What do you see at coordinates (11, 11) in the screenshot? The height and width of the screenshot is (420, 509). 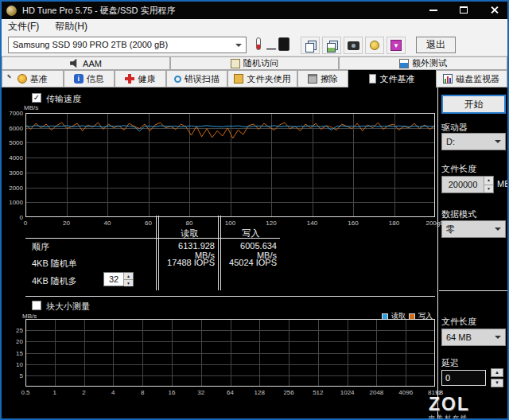 I see `app-icon` at bounding box center [11, 11].